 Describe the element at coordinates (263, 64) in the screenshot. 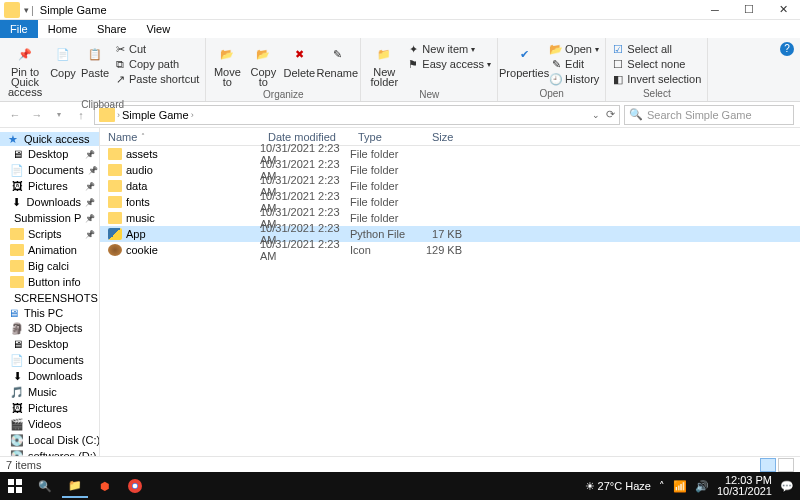

I see `copy-to-button: 📂Copy to` at that location.